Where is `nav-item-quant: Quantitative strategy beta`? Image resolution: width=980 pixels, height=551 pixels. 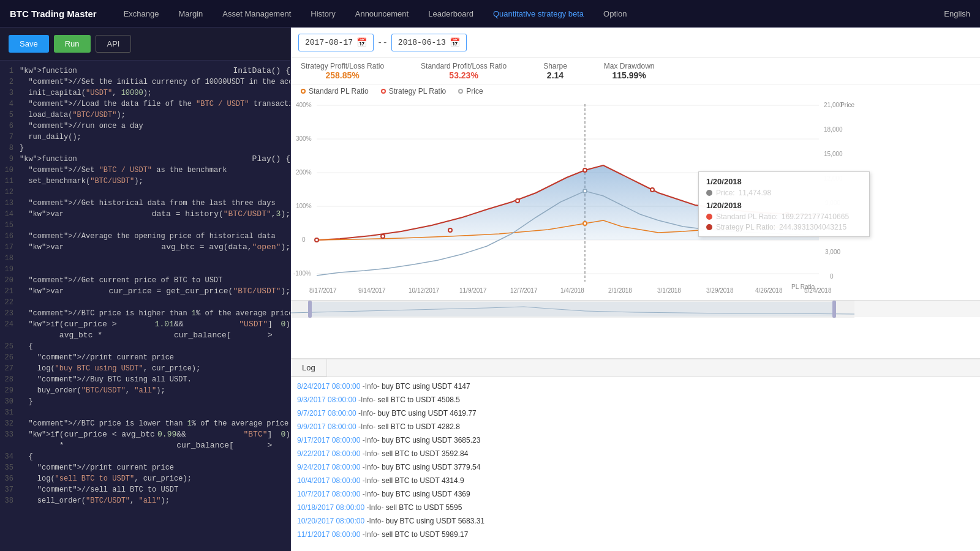
nav-item-quant: Quantitative strategy beta is located at coordinates (538, 13).